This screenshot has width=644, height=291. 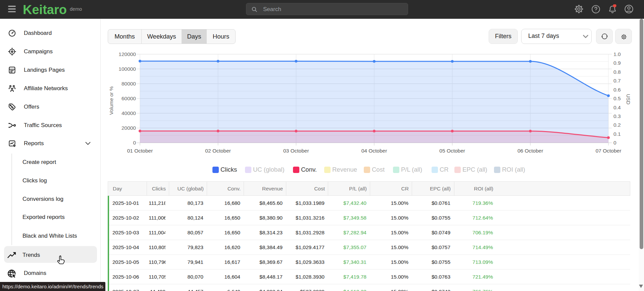 I want to click on svg-text: 0.1, so click(x=617, y=134).